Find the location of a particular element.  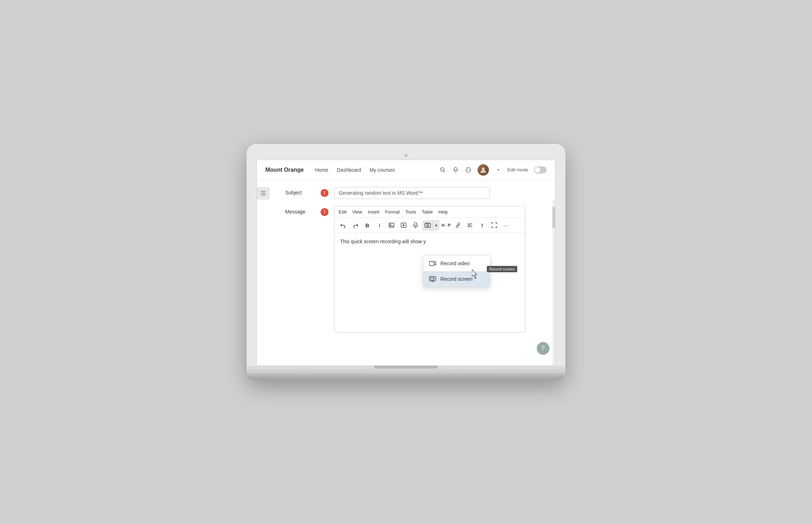

laptop-bottom is located at coordinates (406, 377).